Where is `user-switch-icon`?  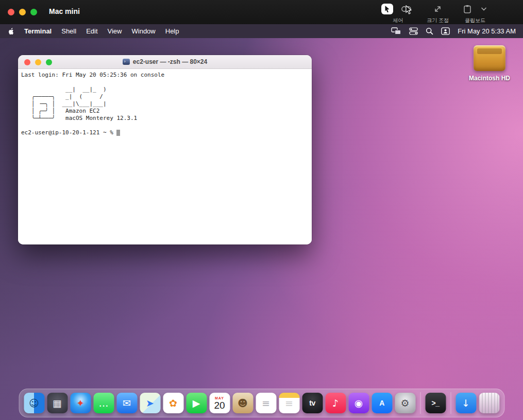
user-switch-icon is located at coordinates (445, 31).